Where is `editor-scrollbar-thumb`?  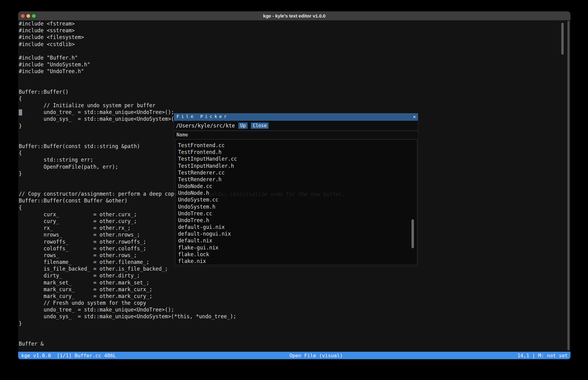
editor-scrollbar-thumb is located at coordinates (562, 39).